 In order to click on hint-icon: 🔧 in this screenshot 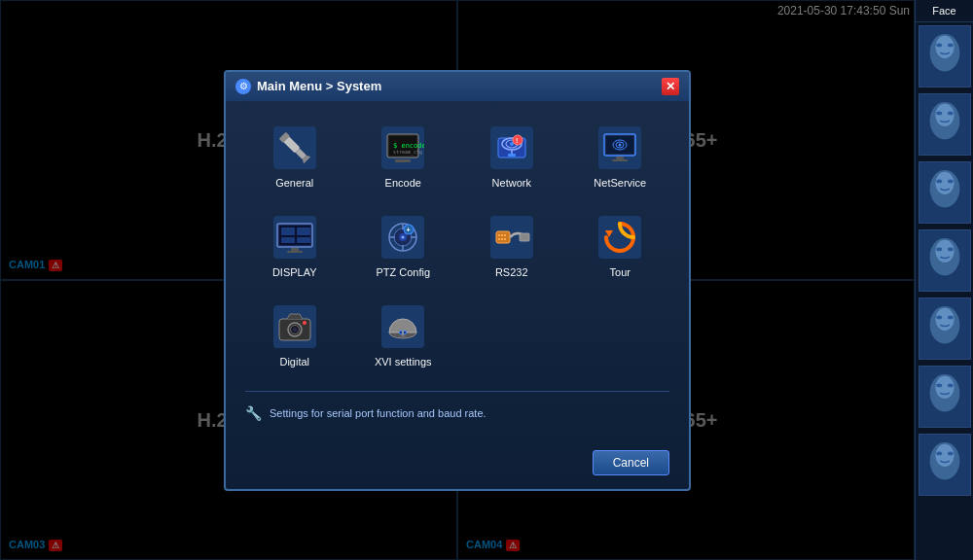, I will do `click(253, 413)`.